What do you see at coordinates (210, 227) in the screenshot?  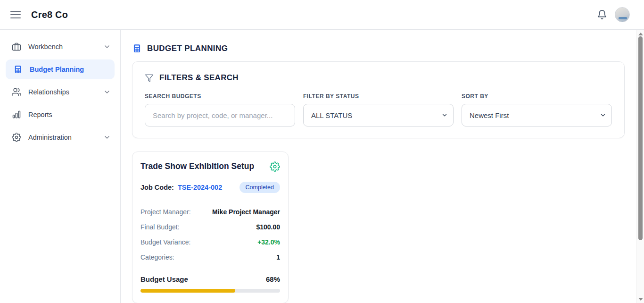 I see `budget-card: Trade Show Exhibition Setup Job Code: TS…` at bounding box center [210, 227].